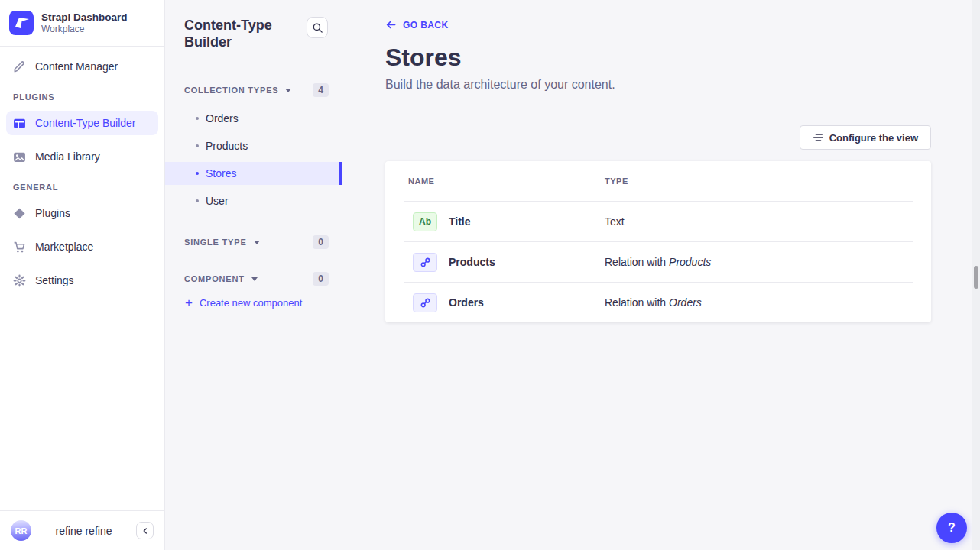  Describe the element at coordinates (690, 262) in the screenshot. I see `field-type-target: Products` at that location.